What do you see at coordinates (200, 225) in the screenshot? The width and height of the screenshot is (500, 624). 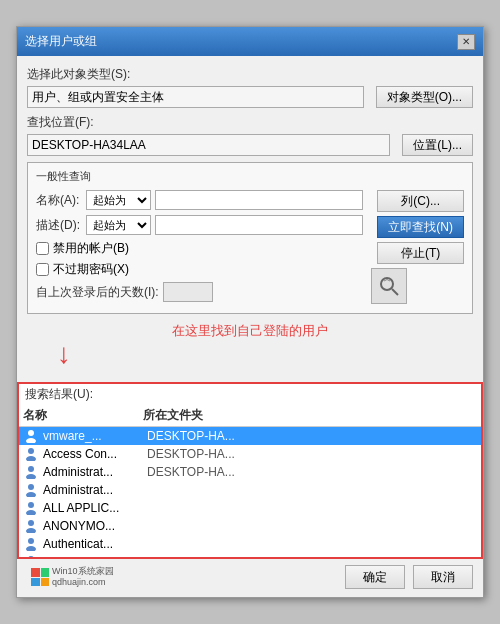 I see `desc-query-row: 描述(D): 起始为` at bounding box center [200, 225].